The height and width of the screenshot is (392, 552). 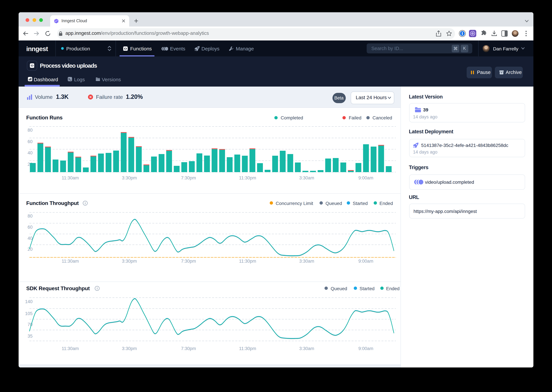 What do you see at coordinates (30, 336) in the screenshot?
I see `svg-text: 35` at bounding box center [30, 336].